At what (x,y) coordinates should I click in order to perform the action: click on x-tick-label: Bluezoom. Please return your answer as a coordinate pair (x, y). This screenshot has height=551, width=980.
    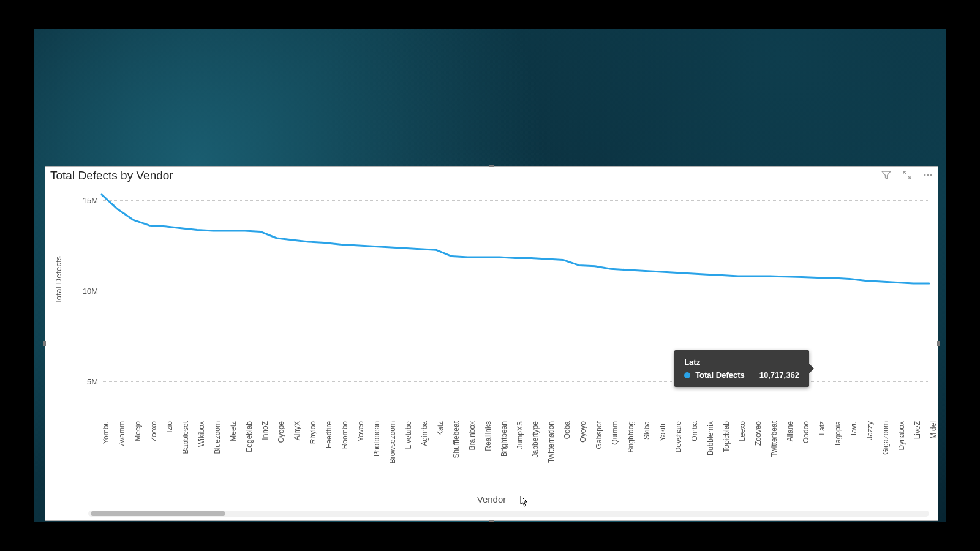
    Looking at the image, I should click on (217, 437).